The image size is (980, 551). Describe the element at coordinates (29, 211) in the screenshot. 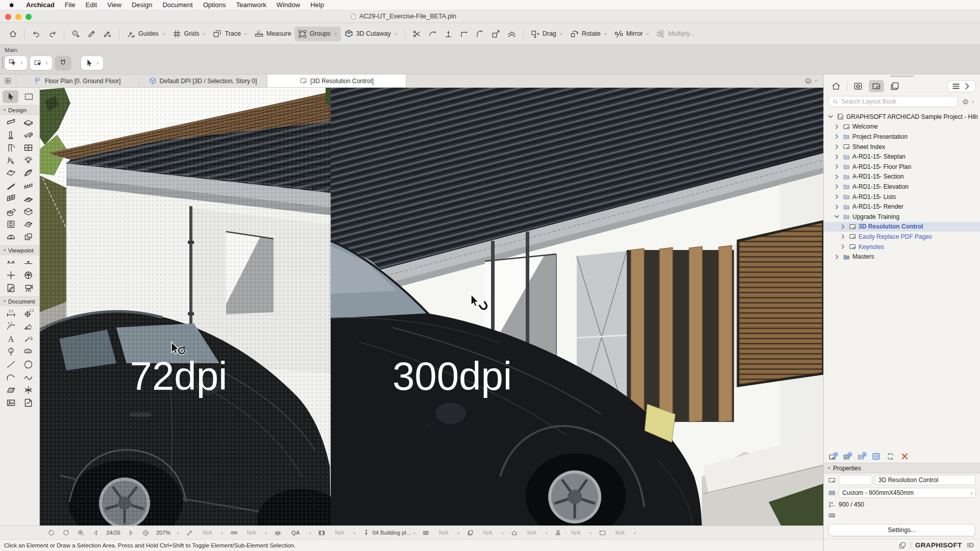

I see `zone-tool` at that location.